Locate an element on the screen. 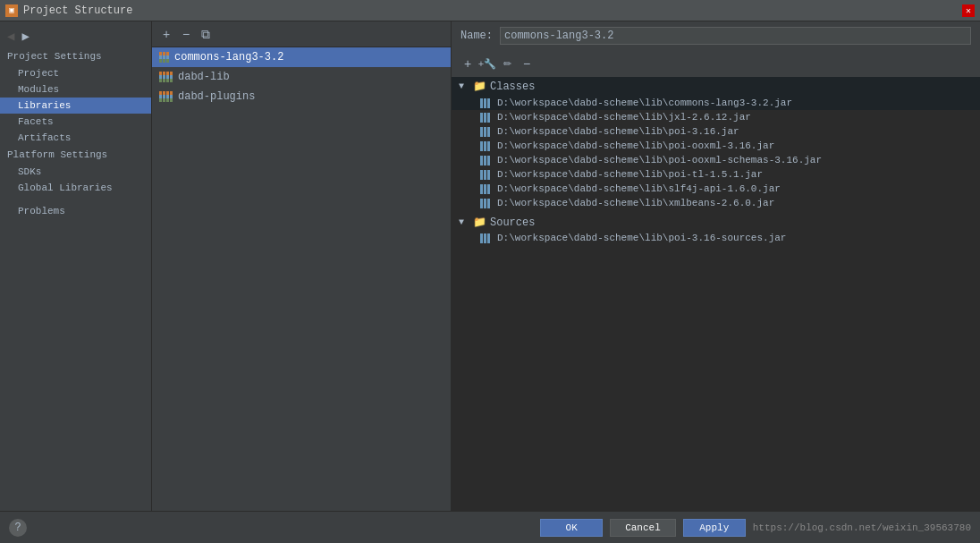 This screenshot has height=543, width=980. library-name: commons-lang3-3.2 is located at coordinates (229, 57).